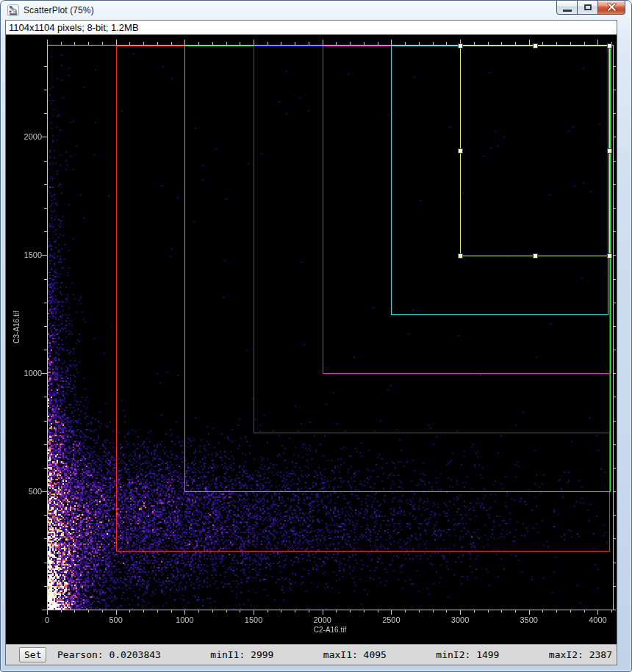  What do you see at coordinates (611, 7) in the screenshot?
I see `close-icon` at bounding box center [611, 7].